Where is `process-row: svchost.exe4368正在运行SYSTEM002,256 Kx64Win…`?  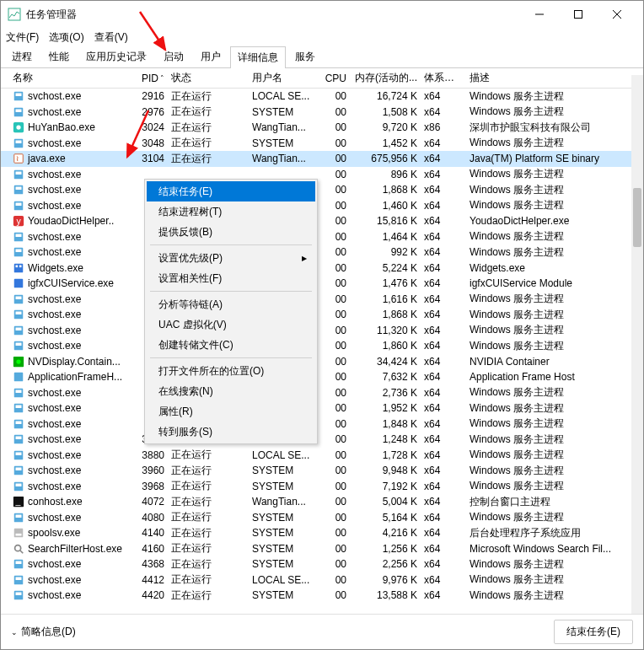 process-row: svchost.exe4368正在运行SYSTEM002,256 Kx64Win… is located at coordinates (322, 565).